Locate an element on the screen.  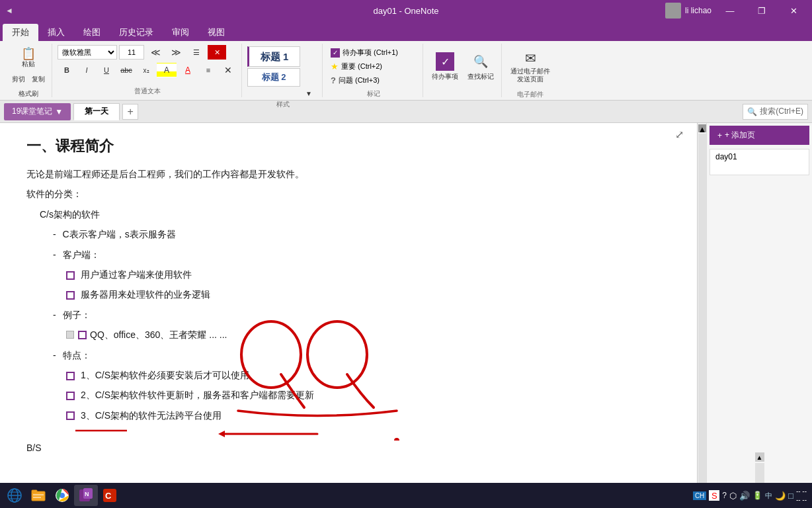
expand-button: ⤢ is located at coordinates (680, 135).